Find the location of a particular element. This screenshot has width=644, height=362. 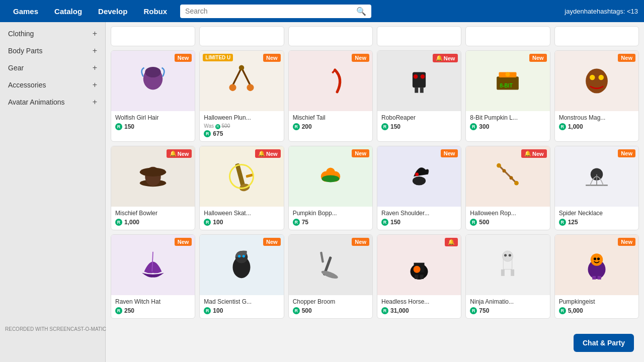

item-image-3: New is located at coordinates (331, 81).